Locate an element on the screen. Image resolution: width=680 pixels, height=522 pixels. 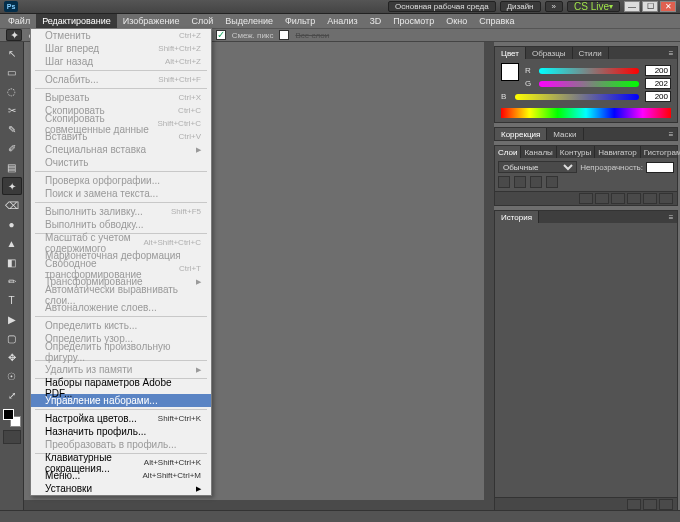
menu-item: Настройка цветов...Shift+Ctrl+K is located at coordinates (121, 418).